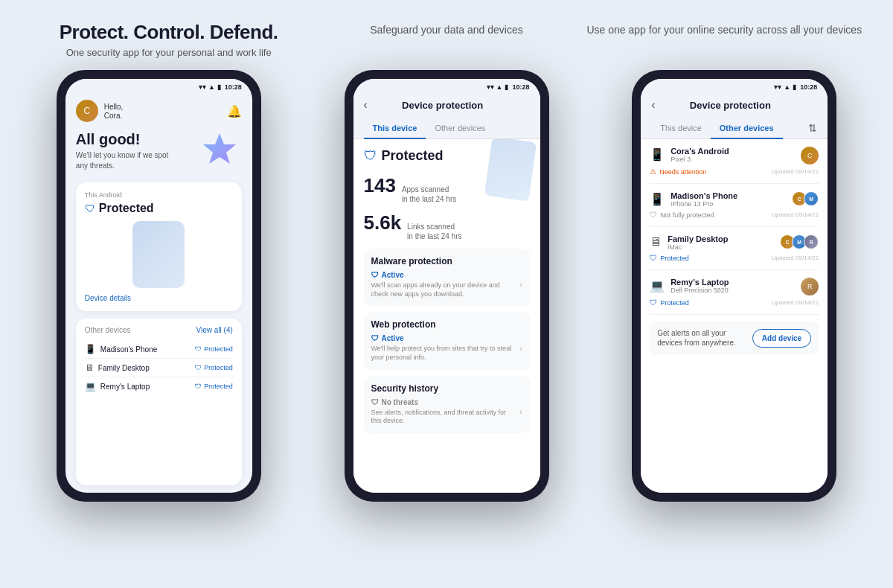 Image resolution: width=893 pixels, height=588 pixels. Describe the element at coordinates (734, 205) in the screenshot. I see `list-item-madison: 📱 Madison's Phone iPhone 13 Pro C M` at that location.